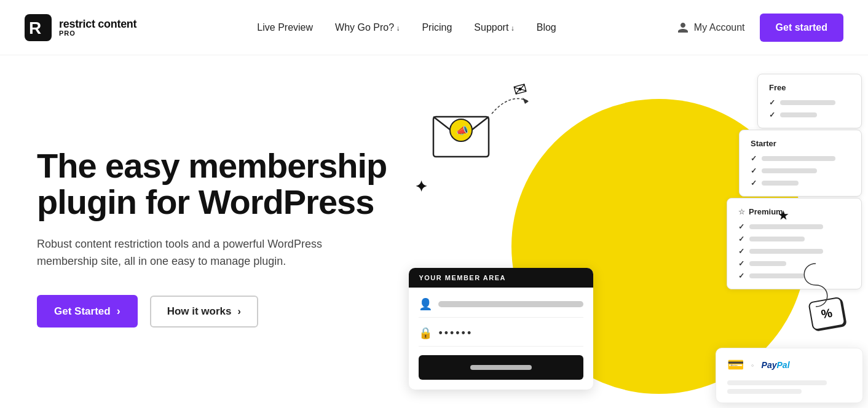 The width and height of the screenshot is (868, 408). Describe the element at coordinates (501, 367) in the screenshot. I see `login-button-label` at that location.